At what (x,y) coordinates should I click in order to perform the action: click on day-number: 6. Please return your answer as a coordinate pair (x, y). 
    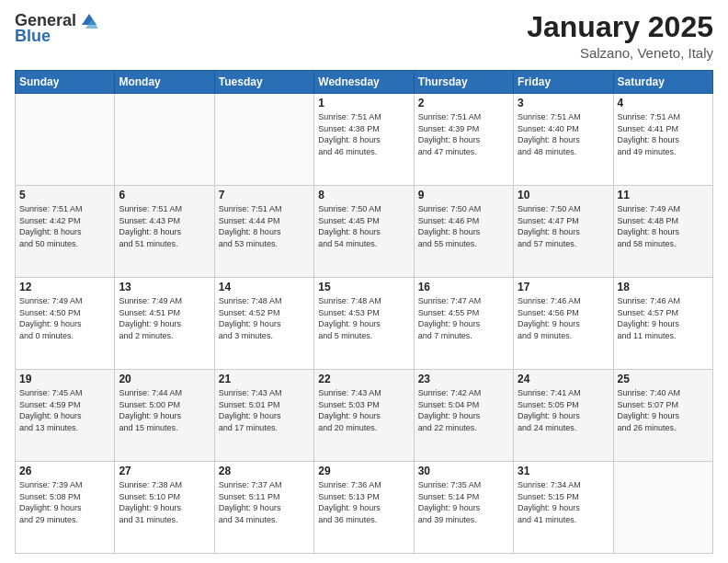
    Looking at the image, I should click on (164, 195).